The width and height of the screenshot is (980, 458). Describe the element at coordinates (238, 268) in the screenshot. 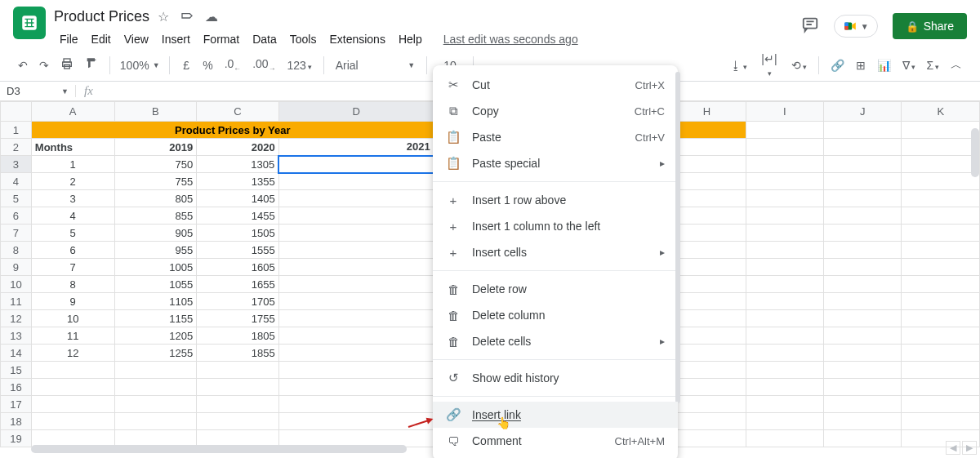

I see `cell-C9: 1605` at that location.